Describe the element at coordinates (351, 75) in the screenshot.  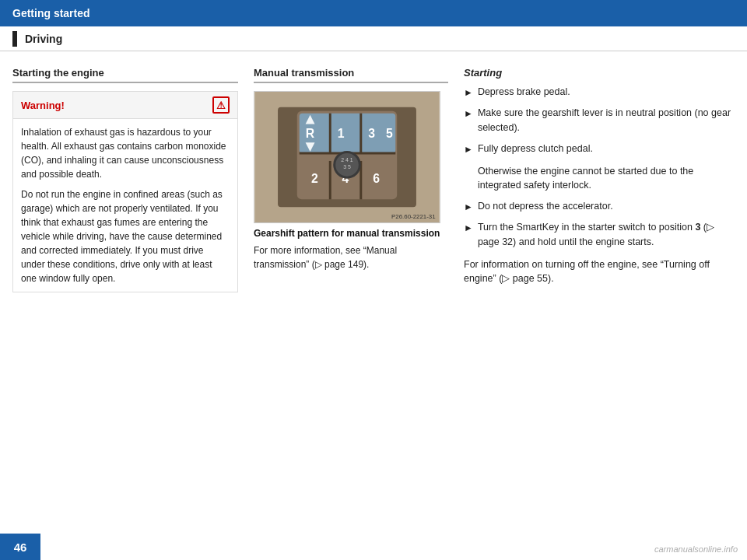
I see `mid-col-heading: Manual transmission` at that location.